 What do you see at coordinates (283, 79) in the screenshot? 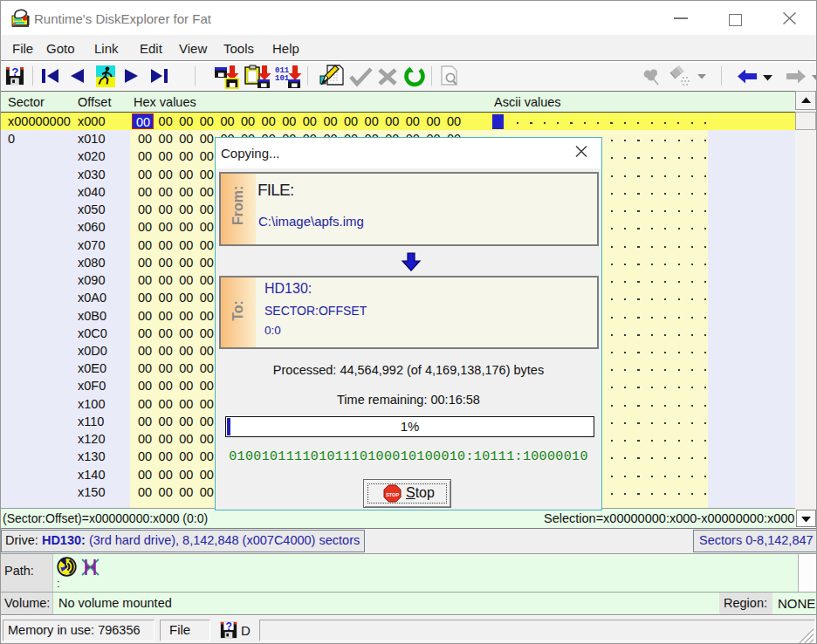
I see `svg-text: 101` at bounding box center [283, 79].